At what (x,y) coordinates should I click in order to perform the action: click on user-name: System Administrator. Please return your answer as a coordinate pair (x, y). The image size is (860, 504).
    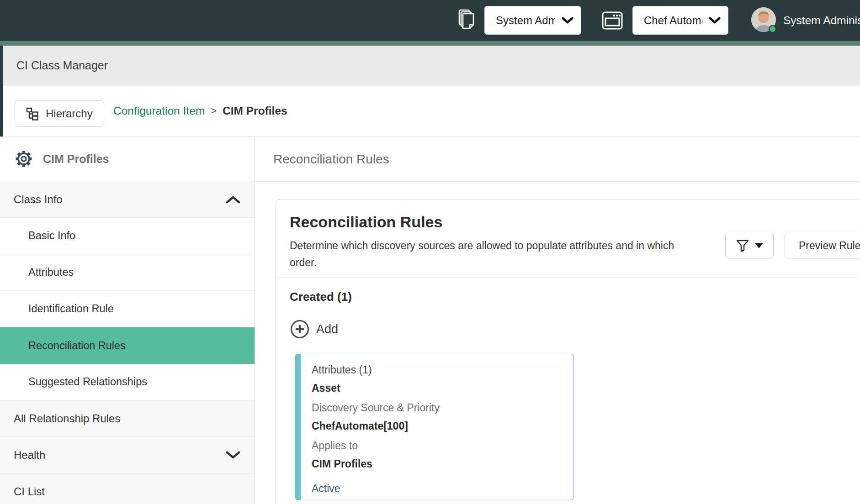
    Looking at the image, I should click on (822, 21).